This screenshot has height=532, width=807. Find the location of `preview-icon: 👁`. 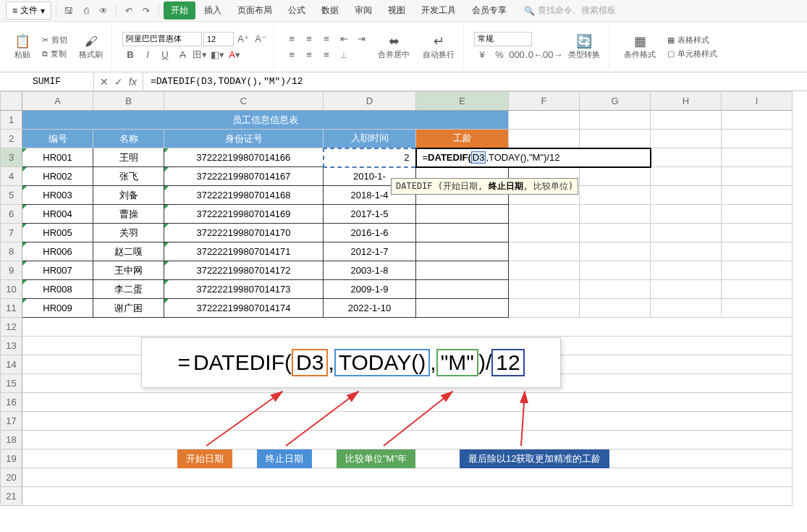

preview-icon: 👁 is located at coordinates (103, 11).